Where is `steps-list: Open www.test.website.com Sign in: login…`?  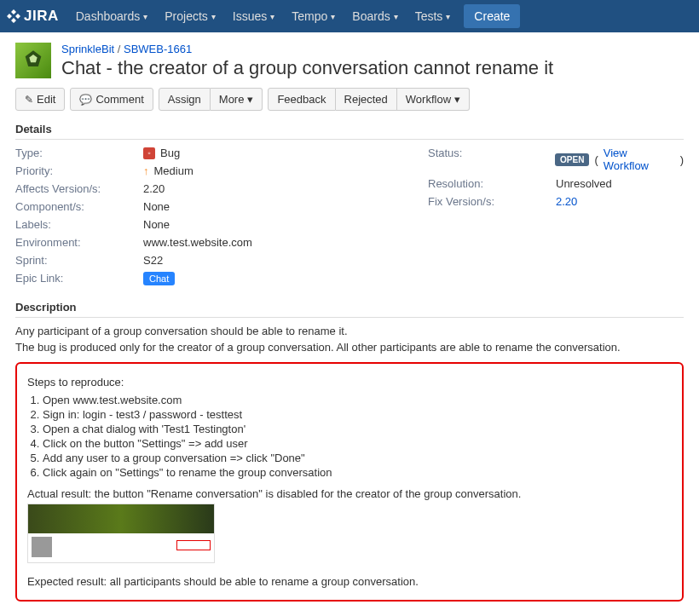 steps-list: Open www.test.website.com Sign in: login… is located at coordinates (357, 436).